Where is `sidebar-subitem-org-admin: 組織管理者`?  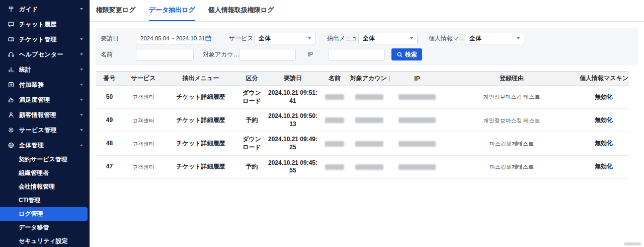 sidebar-subitem-org-admin: 組織管理者 is located at coordinates (45, 173).